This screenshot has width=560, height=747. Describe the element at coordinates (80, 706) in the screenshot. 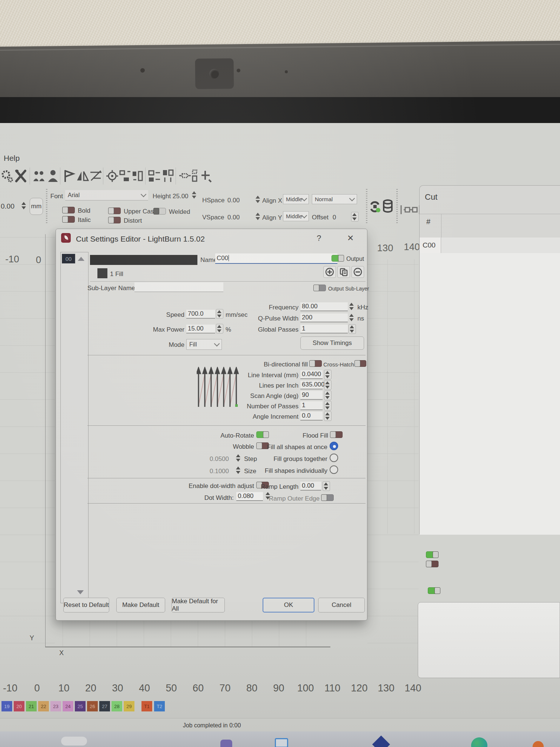

I see `palette-chip: 25` at that location.